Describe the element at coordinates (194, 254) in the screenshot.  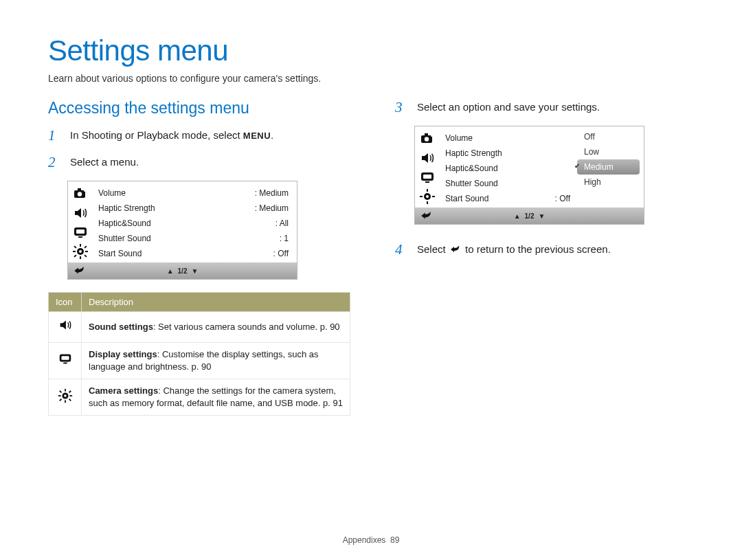
I see `cs1-row: Start SoundOff` at that location.